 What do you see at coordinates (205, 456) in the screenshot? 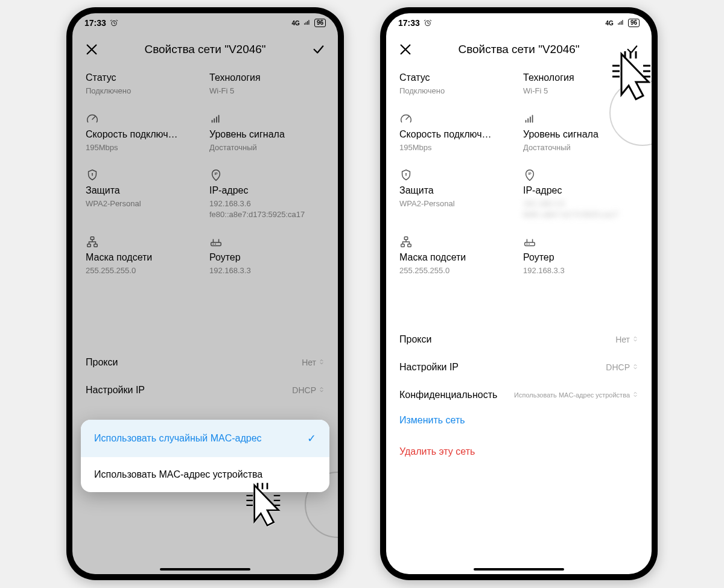
I see `mac-address-popup: Использовать случайный MAC-адрес ✓ Испол…` at bounding box center [205, 456].